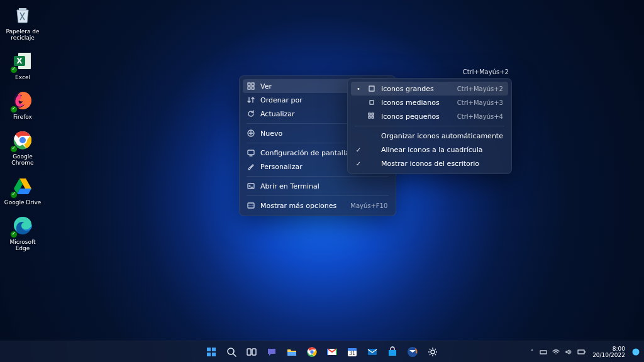 This screenshot has height=362, width=644. Describe the element at coordinates (369, 206) in the screenshot. I see `menu-item-shortcut: Mayús+F10` at that location.